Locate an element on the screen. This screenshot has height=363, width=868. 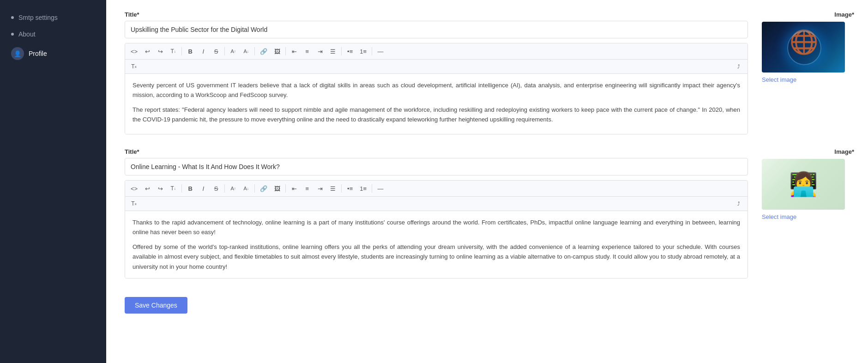
align-right-btn-1: ⇥ is located at coordinates (320, 51).